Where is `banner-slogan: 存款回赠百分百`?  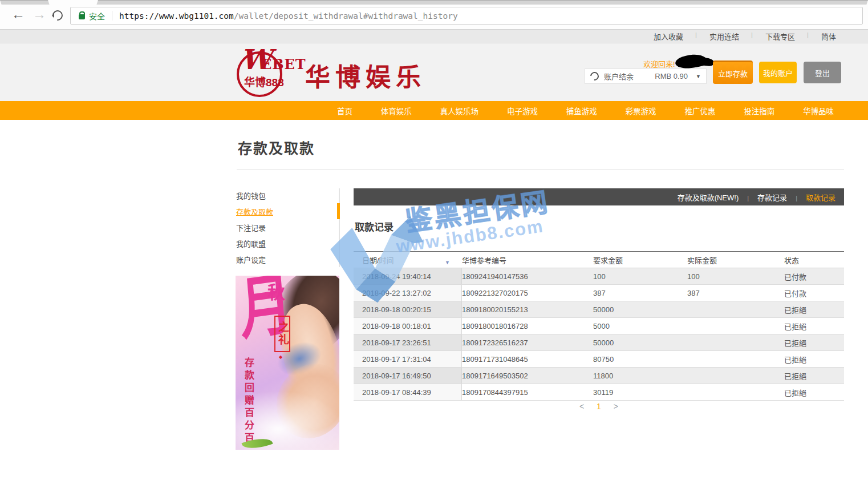
banner-slogan: 存款回赠百分百 is located at coordinates (249, 401).